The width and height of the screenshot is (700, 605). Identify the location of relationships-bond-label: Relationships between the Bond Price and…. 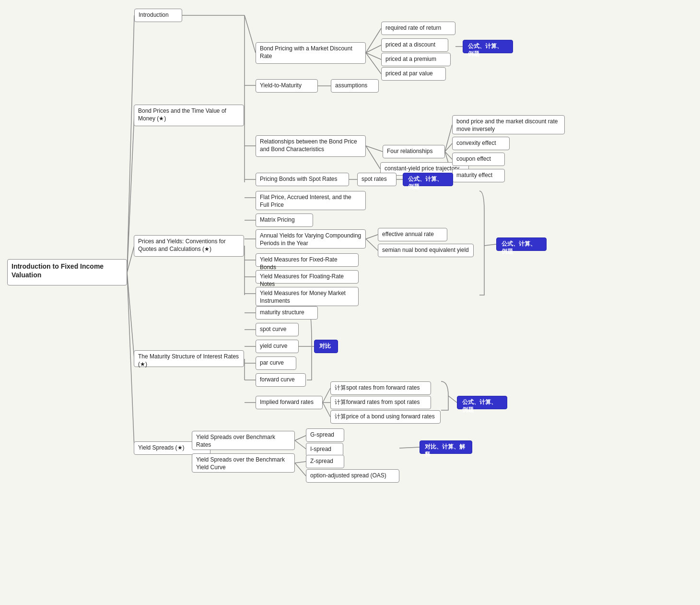
(309, 145).